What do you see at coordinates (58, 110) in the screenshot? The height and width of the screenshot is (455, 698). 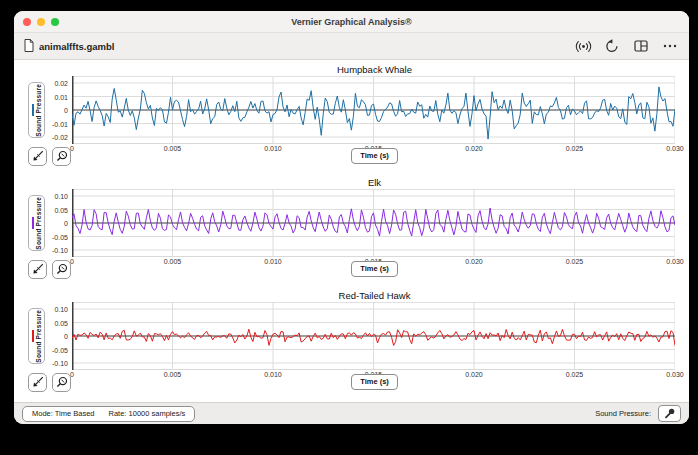 I see `y-tick-labels: 0.020.010-0.01-0.02` at bounding box center [58, 110].